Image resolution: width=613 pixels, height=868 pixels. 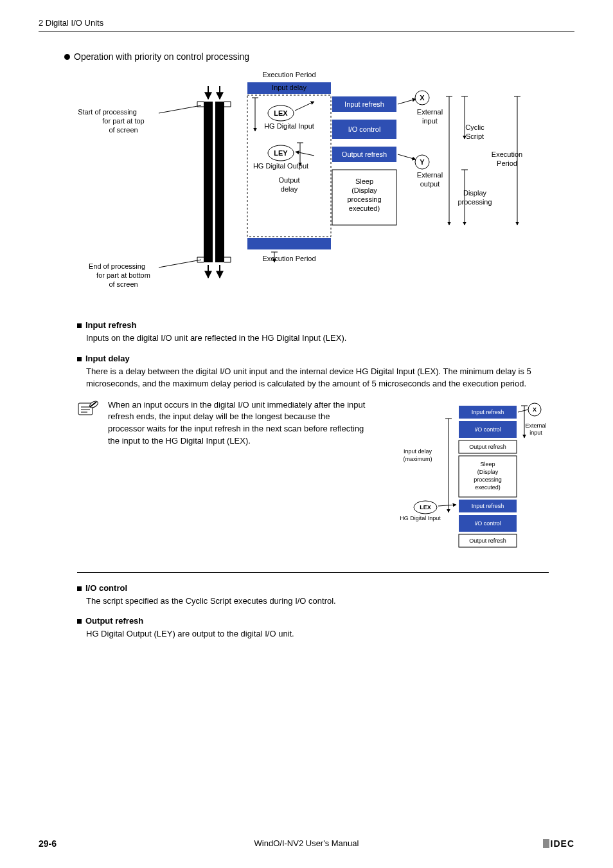 What do you see at coordinates (475, 193) in the screenshot?
I see `svg-text: Display` at bounding box center [475, 193].